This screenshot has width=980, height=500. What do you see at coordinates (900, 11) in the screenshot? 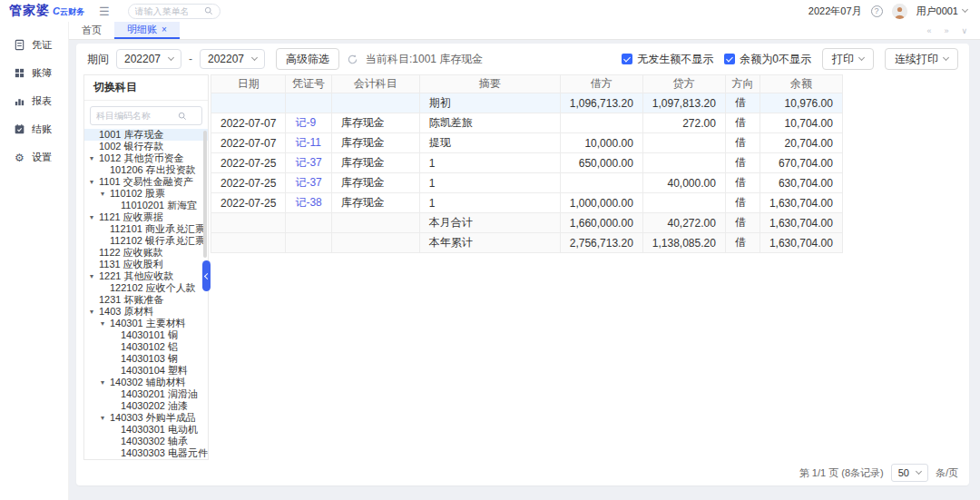
I see `avatar` at bounding box center [900, 11].